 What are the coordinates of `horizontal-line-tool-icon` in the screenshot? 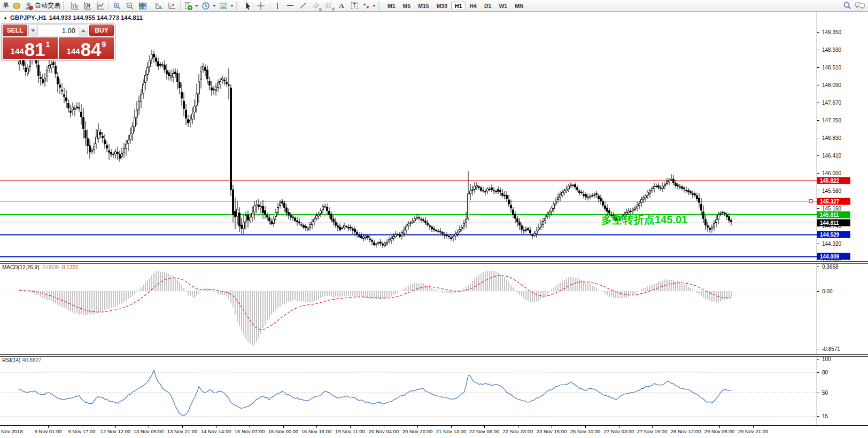 It's located at (290, 6).